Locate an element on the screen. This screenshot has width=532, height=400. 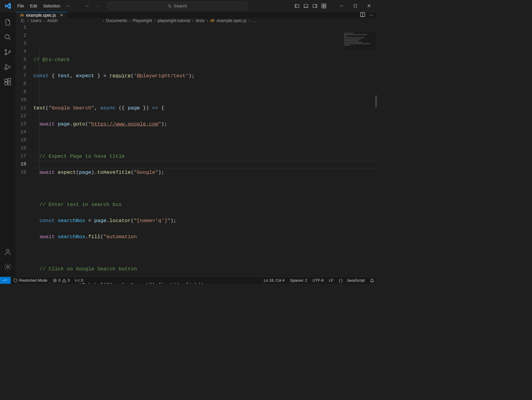
title-bar: File Edit Selection ⋯ ← → Search is located at coordinates (188, 6).